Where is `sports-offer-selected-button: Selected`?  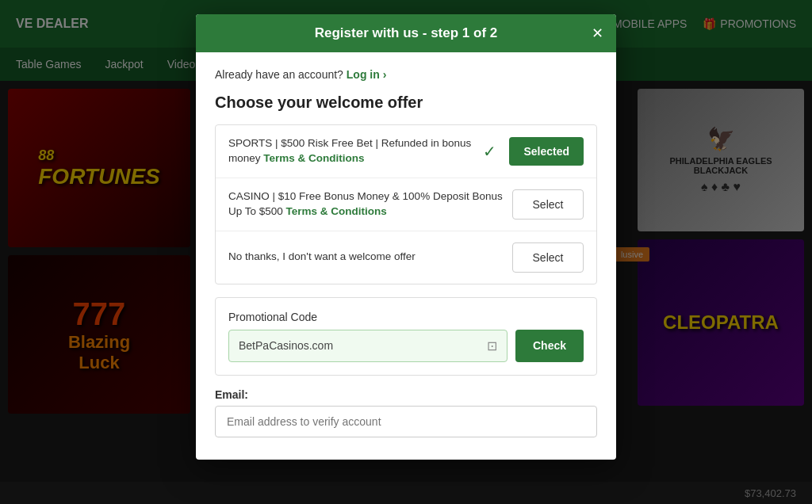
sports-offer-selected-button: Selected is located at coordinates (546, 151).